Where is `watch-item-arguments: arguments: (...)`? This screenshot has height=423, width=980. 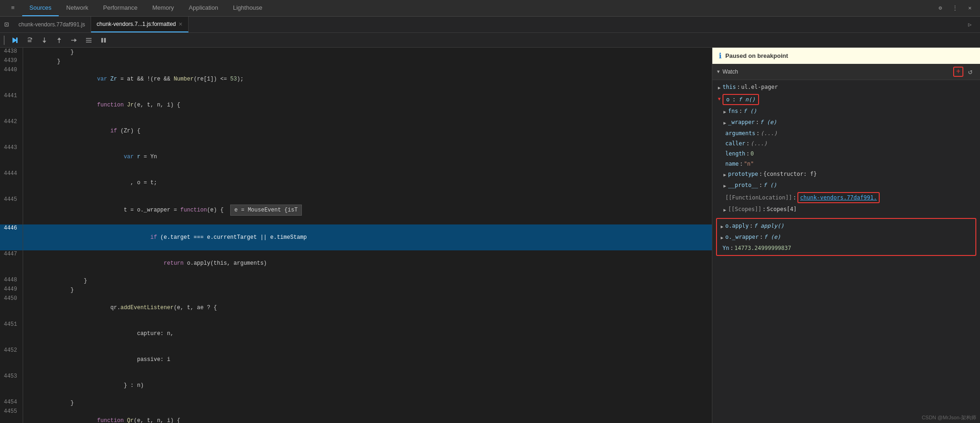 watch-item-arguments: arguments: (...) is located at coordinates (846, 133).